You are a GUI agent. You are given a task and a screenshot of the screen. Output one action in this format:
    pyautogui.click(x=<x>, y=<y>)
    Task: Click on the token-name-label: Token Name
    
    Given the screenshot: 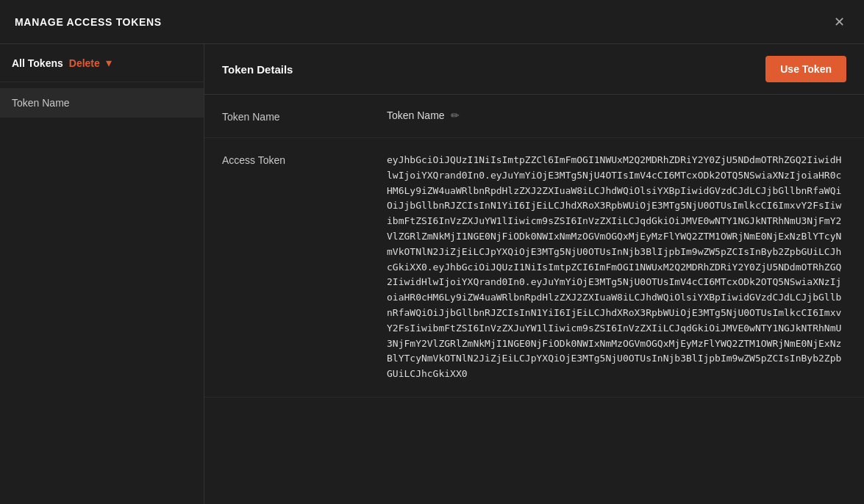 What is the action you would take?
    pyautogui.click(x=296, y=116)
    